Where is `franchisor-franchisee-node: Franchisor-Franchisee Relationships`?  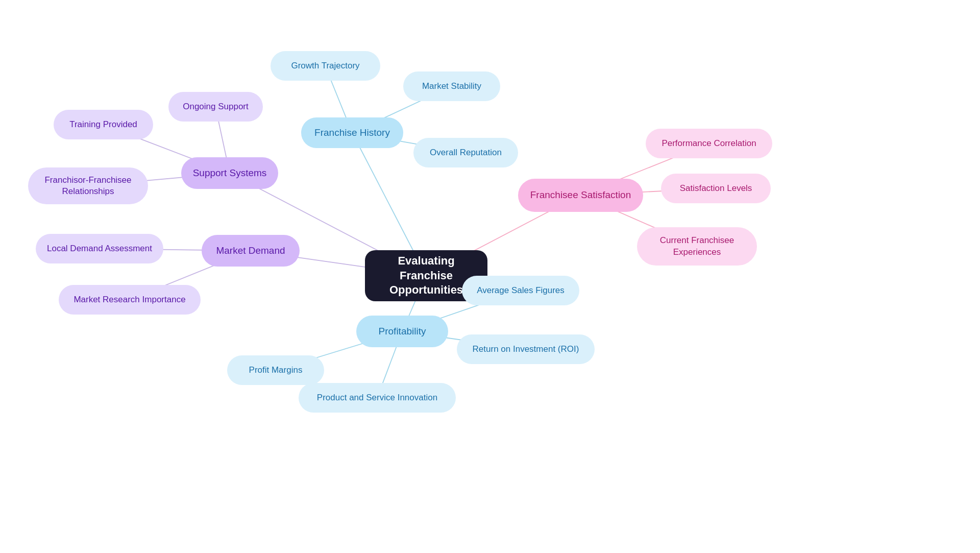 franchisor-franchisee-node: Franchisor-Franchisee Relationships is located at coordinates (88, 186).